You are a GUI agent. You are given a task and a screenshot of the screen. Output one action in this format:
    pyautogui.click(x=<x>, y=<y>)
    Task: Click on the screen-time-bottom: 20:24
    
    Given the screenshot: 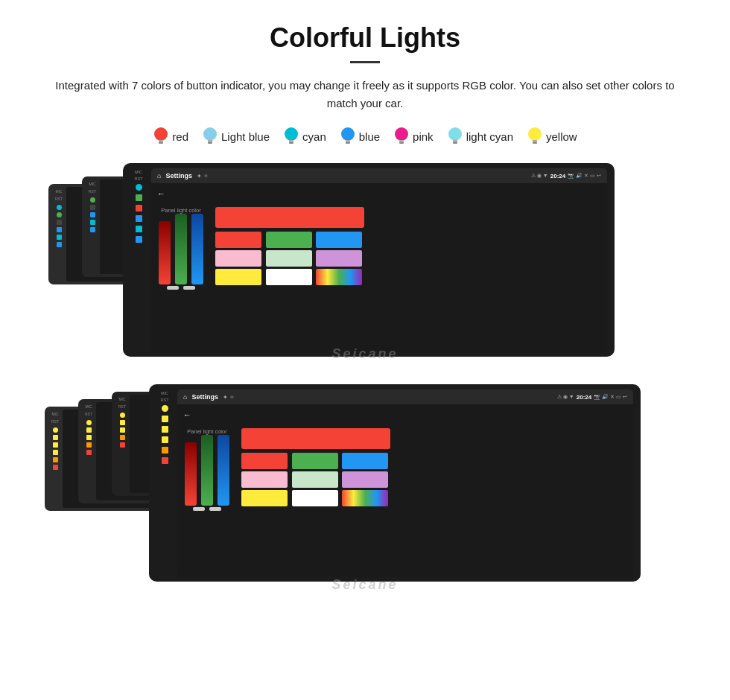 What is the action you would take?
    pyautogui.click(x=584, y=398)
    